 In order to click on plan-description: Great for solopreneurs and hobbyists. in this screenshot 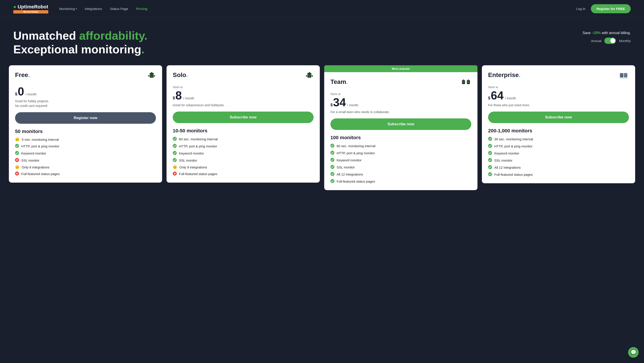, I will do `click(243, 105)`.